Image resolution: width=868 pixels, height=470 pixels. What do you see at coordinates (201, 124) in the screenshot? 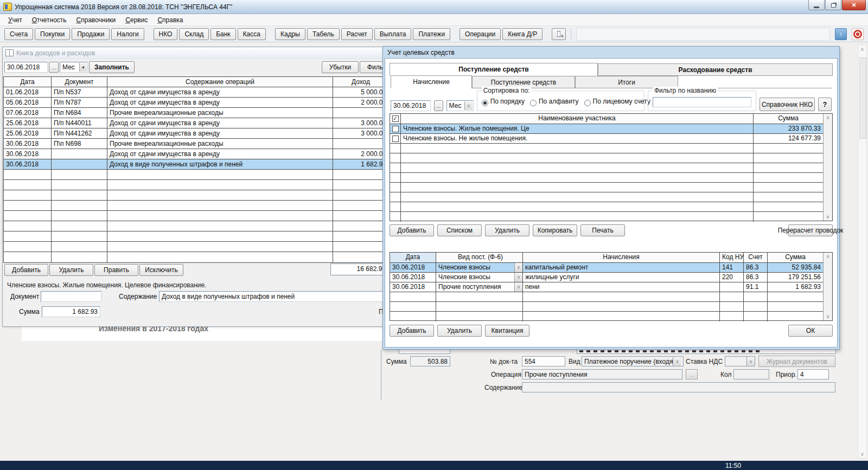
I see `kdr-table-row: 25.06.2018 П/п N440011 Доход от сдачи им…` at bounding box center [201, 124].